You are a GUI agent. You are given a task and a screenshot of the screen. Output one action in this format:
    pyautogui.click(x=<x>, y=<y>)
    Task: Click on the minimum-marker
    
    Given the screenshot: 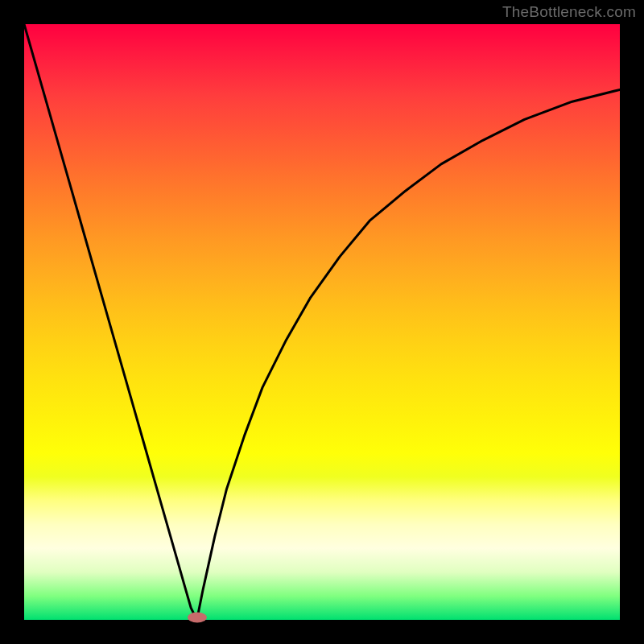 What is the action you would take?
    pyautogui.click(x=197, y=618)
    